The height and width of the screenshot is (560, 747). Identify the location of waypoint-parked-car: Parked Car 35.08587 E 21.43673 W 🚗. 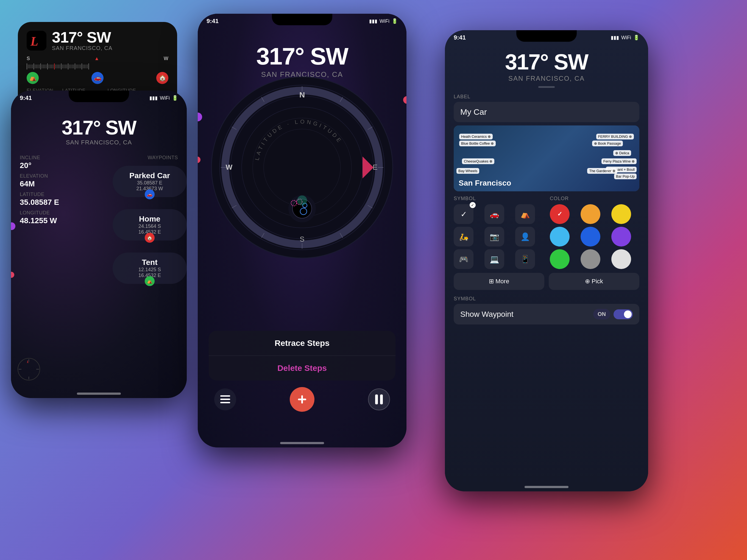
(150, 182).